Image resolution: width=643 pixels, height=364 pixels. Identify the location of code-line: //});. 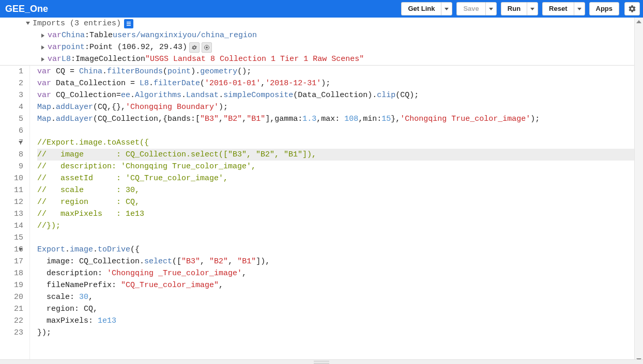
(340, 226).